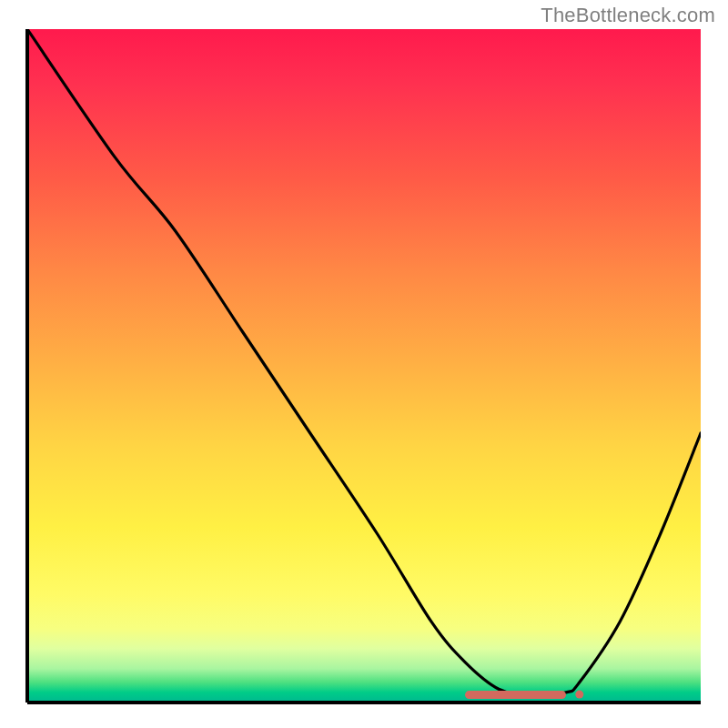 The height and width of the screenshot is (728, 728). What do you see at coordinates (628, 15) in the screenshot?
I see `watermark-text: TheBottleneck.com` at bounding box center [628, 15].